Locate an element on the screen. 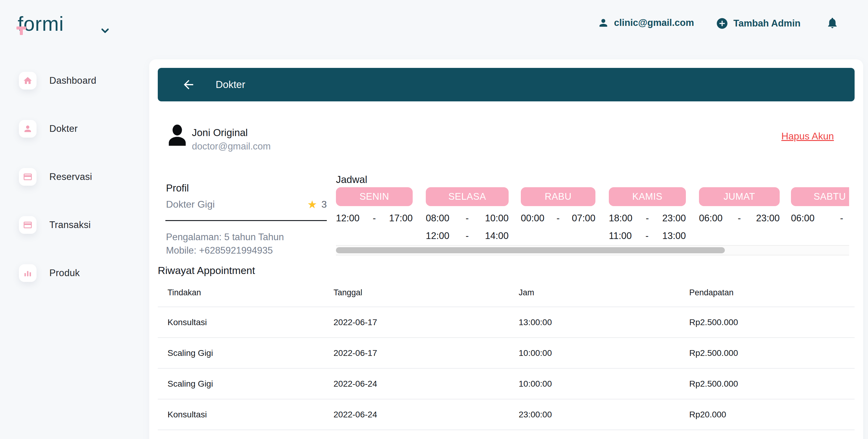 The height and width of the screenshot is (439, 868). schedule-scroll-area: SENIN 12:00 - 17:00 SELASA 08:00 - 10:00… is located at coordinates (592, 218).